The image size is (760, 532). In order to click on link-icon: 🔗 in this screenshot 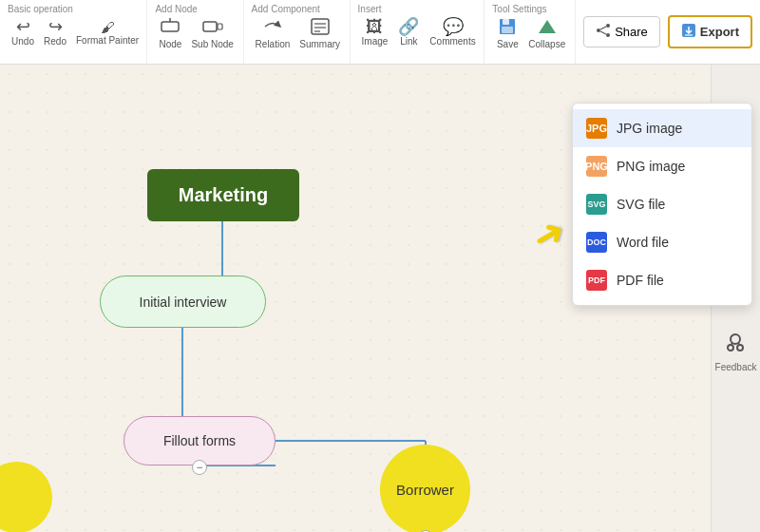, I will do `click(408, 27)`.